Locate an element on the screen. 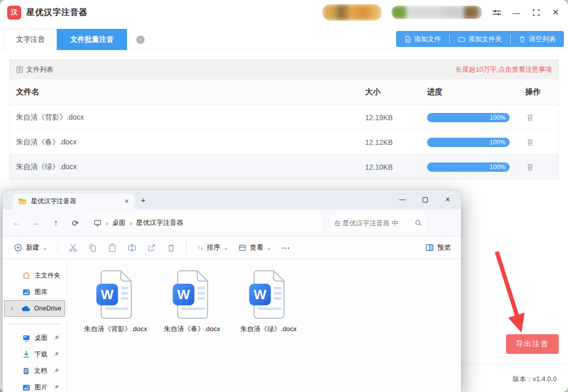 The width and height of the screenshot is (568, 392). file-size: 12.10KB is located at coordinates (394, 167).